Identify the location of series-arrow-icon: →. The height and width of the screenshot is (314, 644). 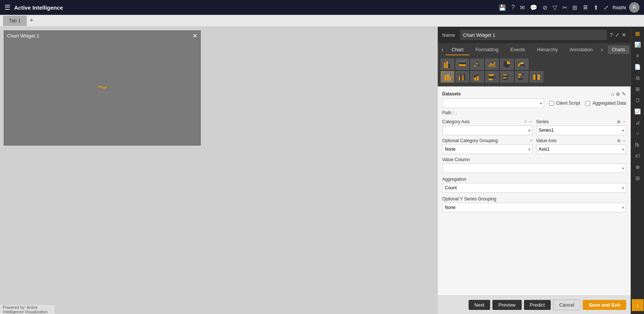
(624, 122).